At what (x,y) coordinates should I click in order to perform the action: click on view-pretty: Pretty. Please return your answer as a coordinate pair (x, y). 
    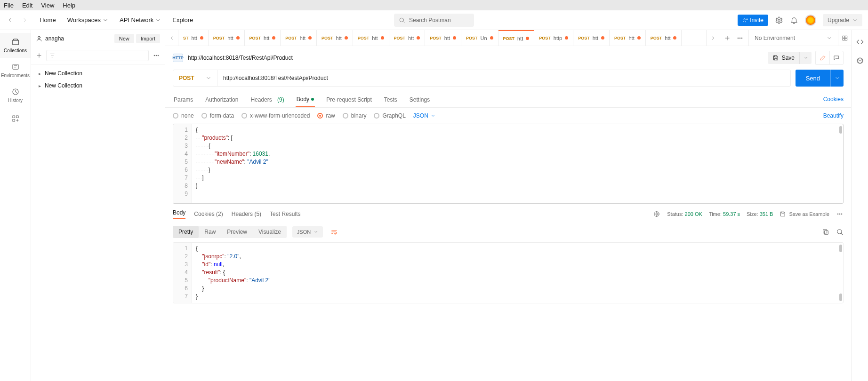
    Looking at the image, I should click on (185, 232).